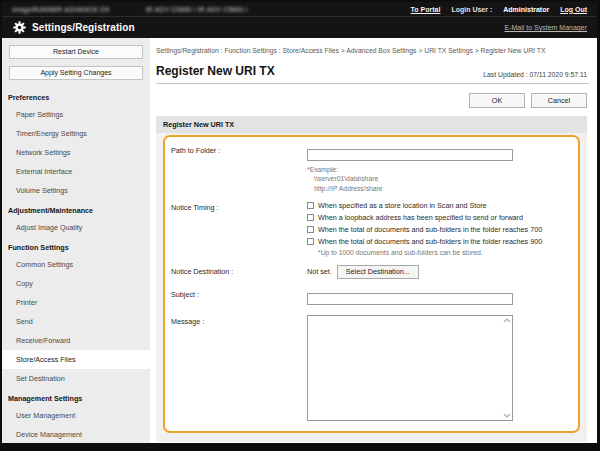  I want to click on sidebar-item-paper-settings: Paper Settings, so click(76, 114).